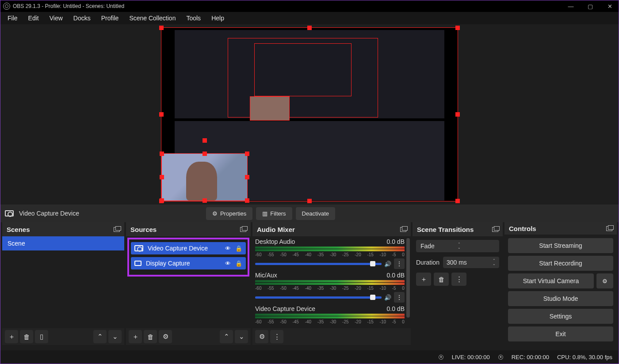  What do you see at coordinates (277, 337) in the screenshot?
I see `mixer-options-button: ⋮` at bounding box center [277, 337].